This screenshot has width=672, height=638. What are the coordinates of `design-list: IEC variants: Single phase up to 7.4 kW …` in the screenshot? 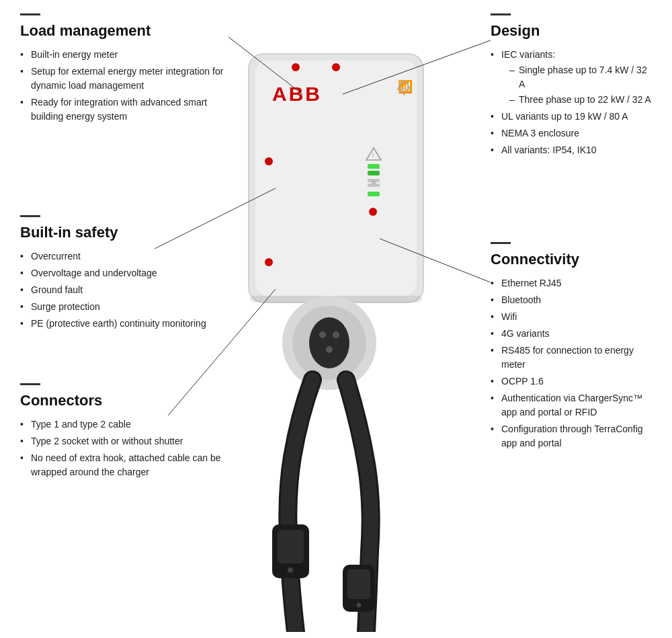 It's located at (571, 102).